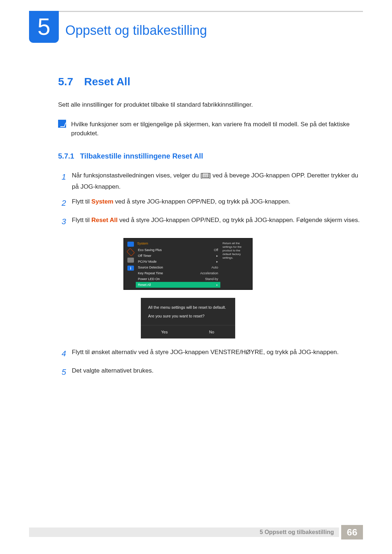 Image resolution: width=392 pixels, height=554 pixels. What do you see at coordinates (131, 260) in the screenshot?
I see `gear-icon` at bounding box center [131, 260].